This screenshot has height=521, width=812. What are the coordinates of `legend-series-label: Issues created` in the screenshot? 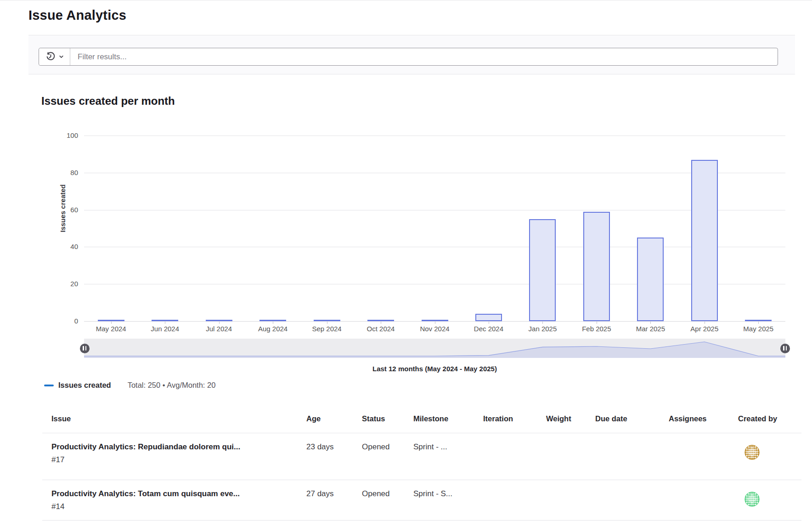 It's located at (85, 385).